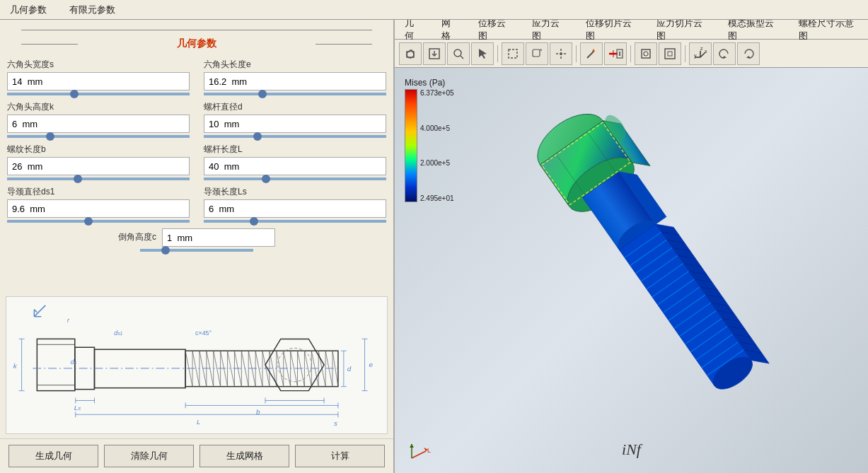 This screenshot has width=868, height=473. Describe the element at coordinates (295, 77) in the screenshot. I see `param-group-e: 六角头长度e` at that location.